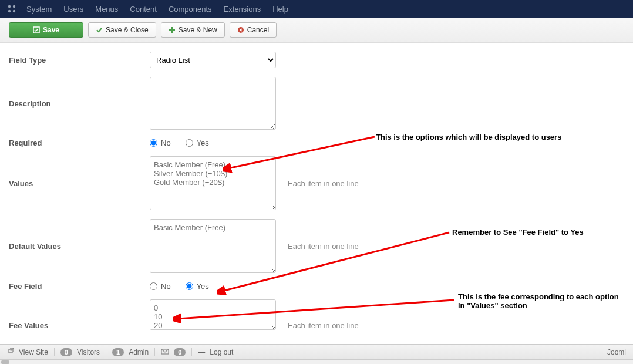 This screenshot has height=364, width=633. I want to click on menu-help: Help, so click(281, 9).